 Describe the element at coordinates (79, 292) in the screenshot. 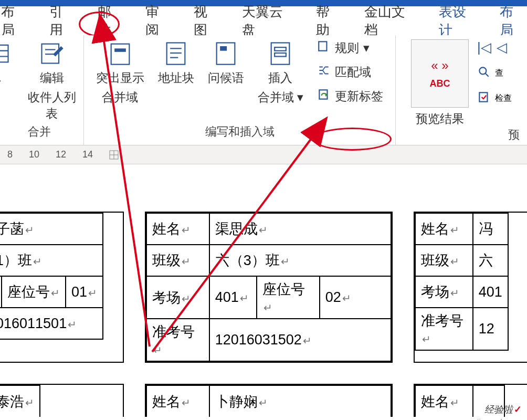

I see `seat-value: 01` at that location.